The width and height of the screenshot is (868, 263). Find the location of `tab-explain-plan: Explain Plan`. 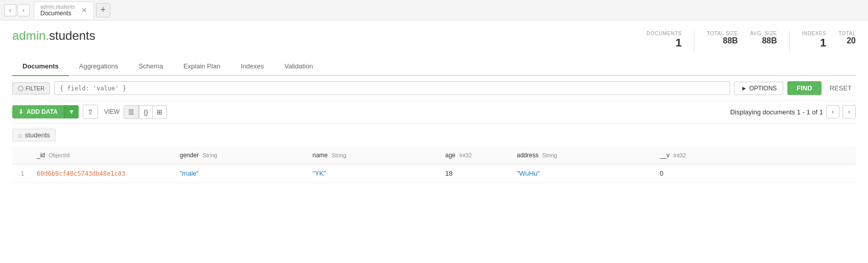

tab-explain-plan: Explain Plan is located at coordinates (202, 66).